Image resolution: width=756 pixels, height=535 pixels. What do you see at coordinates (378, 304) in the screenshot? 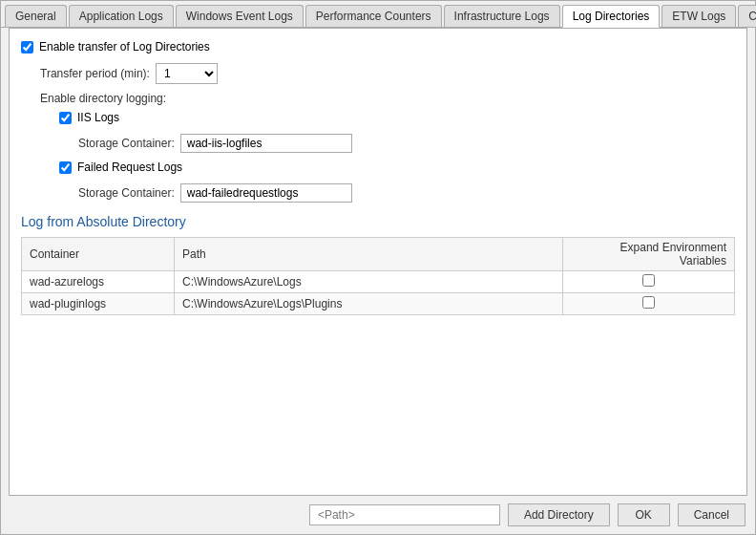
I see `table-row: wad-pluginlogs C:\WindowsAzure\Logs\Plug…` at bounding box center [378, 304].